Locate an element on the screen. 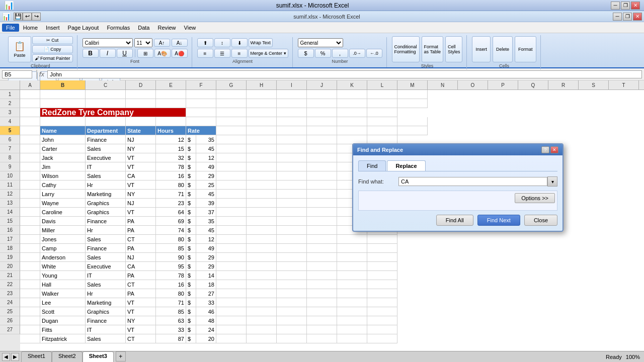 This screenshot has height=362, width=644. table-row: LeeMarketingVT71$33 is located at coordinates (332, 303).